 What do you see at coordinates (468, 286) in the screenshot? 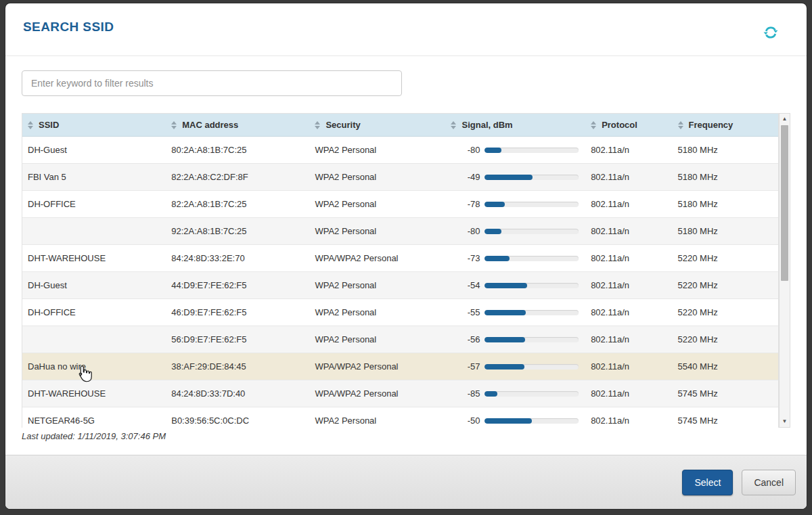
I see `signal-value: -54` at bounding box center [468, 286].